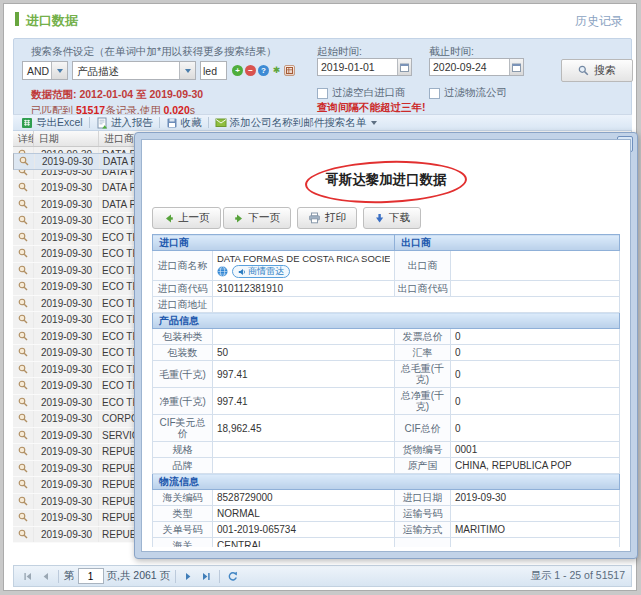  I want to click on last-page-button, so click(206, 576).